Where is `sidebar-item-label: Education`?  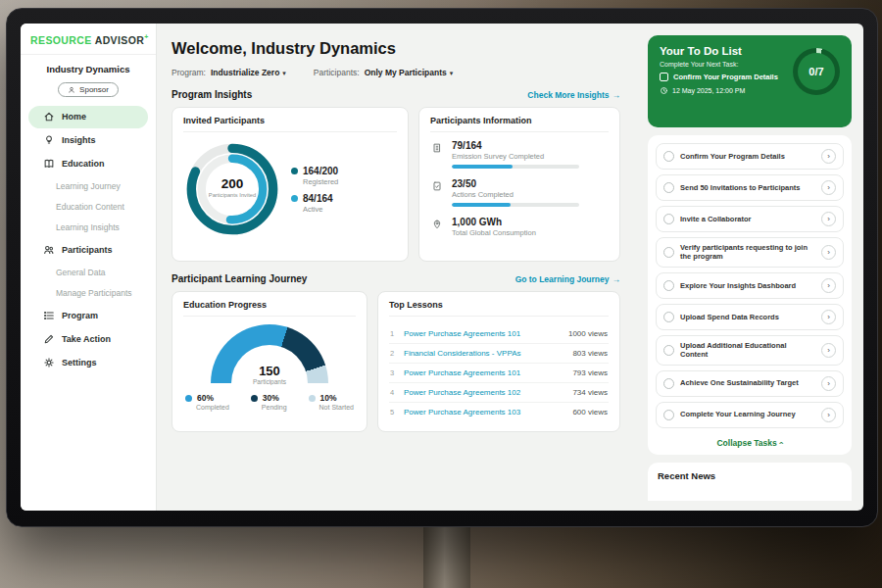 sidebar-item-label: Education is located at coordinates (83, 164).